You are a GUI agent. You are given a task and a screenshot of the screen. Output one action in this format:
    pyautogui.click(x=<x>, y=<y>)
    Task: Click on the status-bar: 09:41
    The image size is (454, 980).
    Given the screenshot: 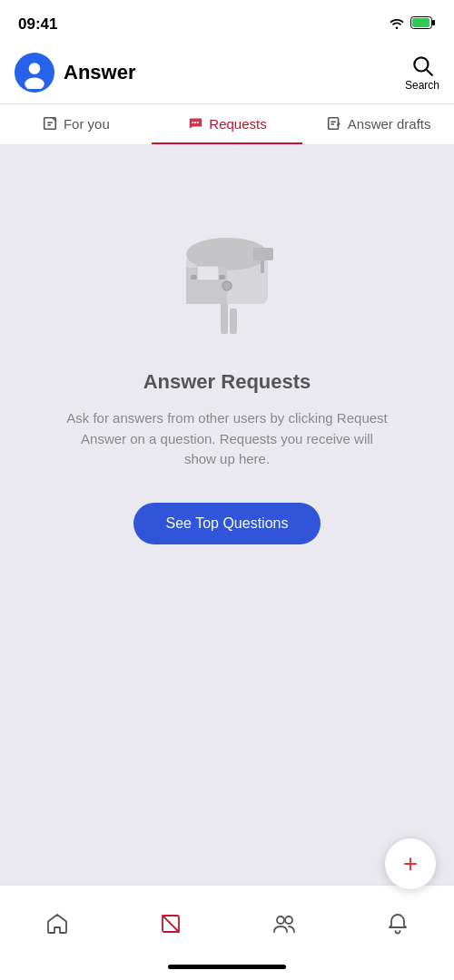 What is the action you would take?
    pyautogui.click(x=227, y=23)
    